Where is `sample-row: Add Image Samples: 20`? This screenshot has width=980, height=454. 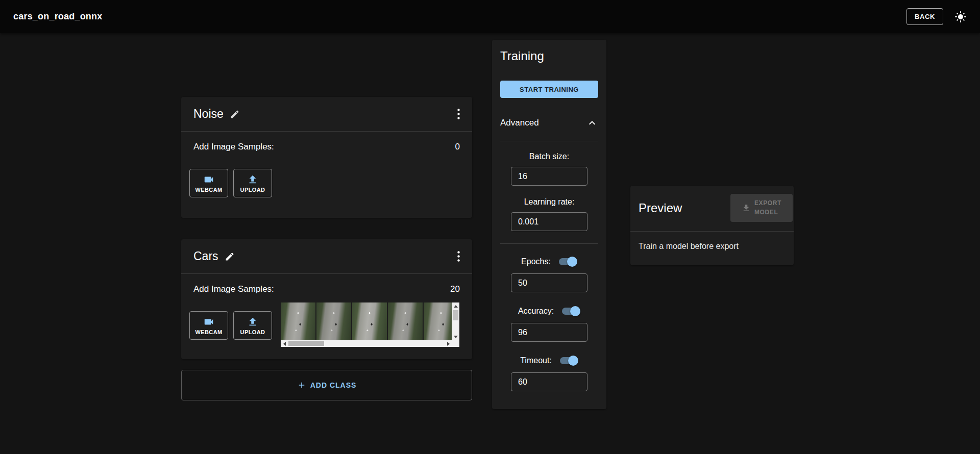
sample-row: Add Image Samples: 20 is located at coordinates (325, 289).